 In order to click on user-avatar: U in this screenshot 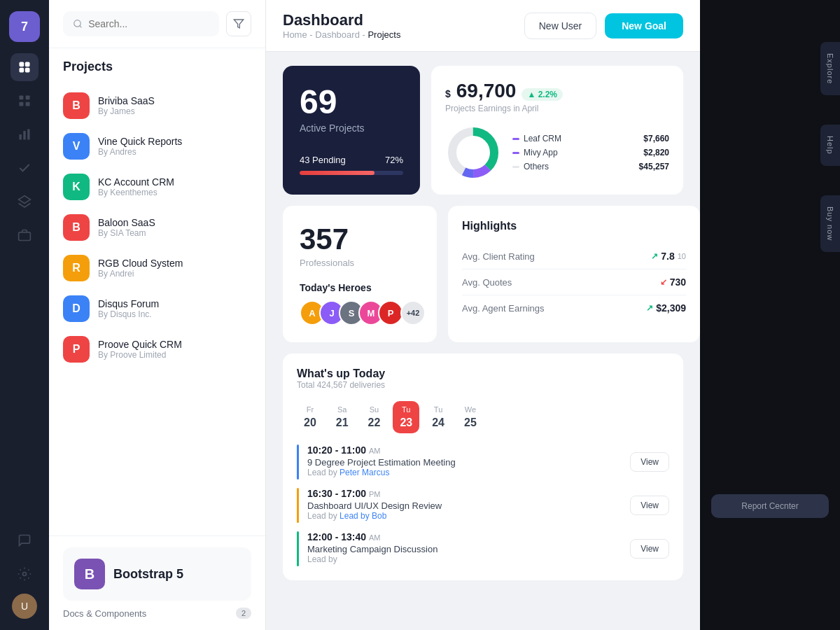, I will do `click(24, 606)`.